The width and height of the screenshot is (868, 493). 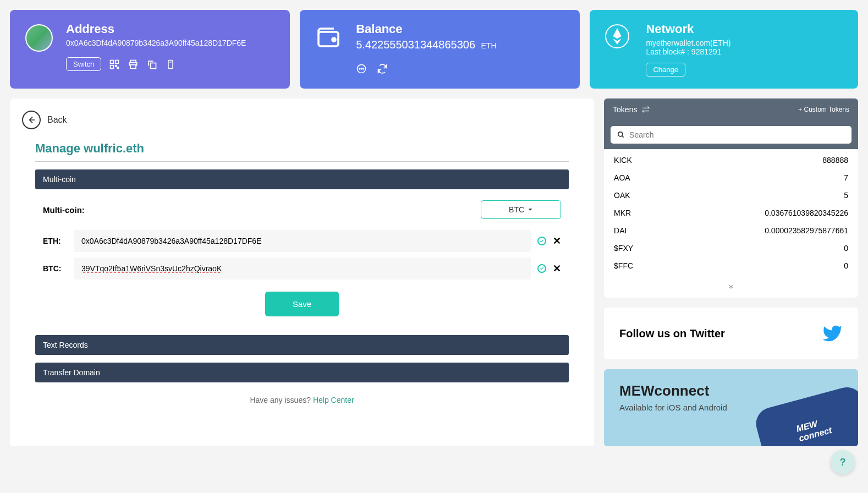 I want to click on network-title: Network, so click(x=744, y=29).